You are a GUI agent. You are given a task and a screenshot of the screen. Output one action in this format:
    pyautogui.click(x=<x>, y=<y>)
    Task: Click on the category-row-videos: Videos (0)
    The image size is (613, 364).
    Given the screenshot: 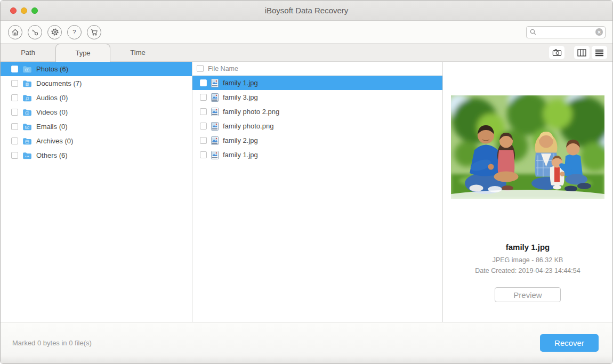 What is the action you would take?
    pyautogui.click(x=96, y=112)
    